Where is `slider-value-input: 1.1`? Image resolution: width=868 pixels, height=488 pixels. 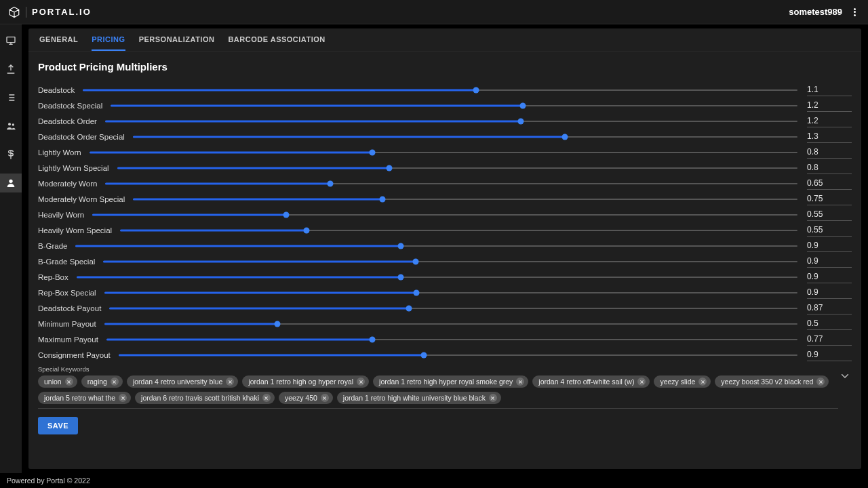 slider-value-input: 1.1 is located at coordinates (829, 90).